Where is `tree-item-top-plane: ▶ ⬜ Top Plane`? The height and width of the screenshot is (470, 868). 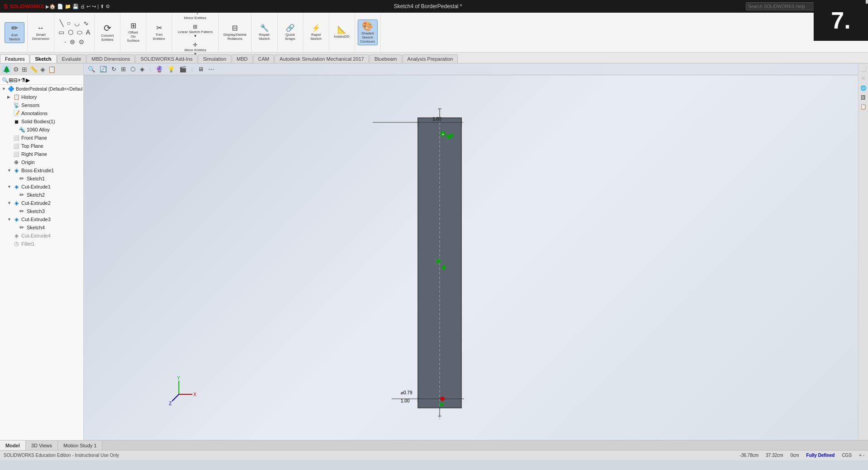
tree-item-top-plane: ▶ ⬜ Top Plane is located at coordinates (42, 146).